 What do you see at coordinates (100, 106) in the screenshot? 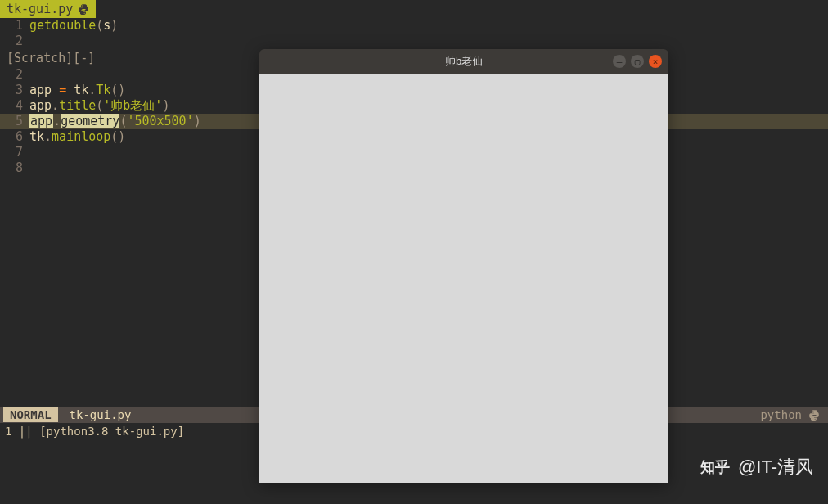
I see `code-content: app.title('帅b老仙')` at bounding box center [100, 106].